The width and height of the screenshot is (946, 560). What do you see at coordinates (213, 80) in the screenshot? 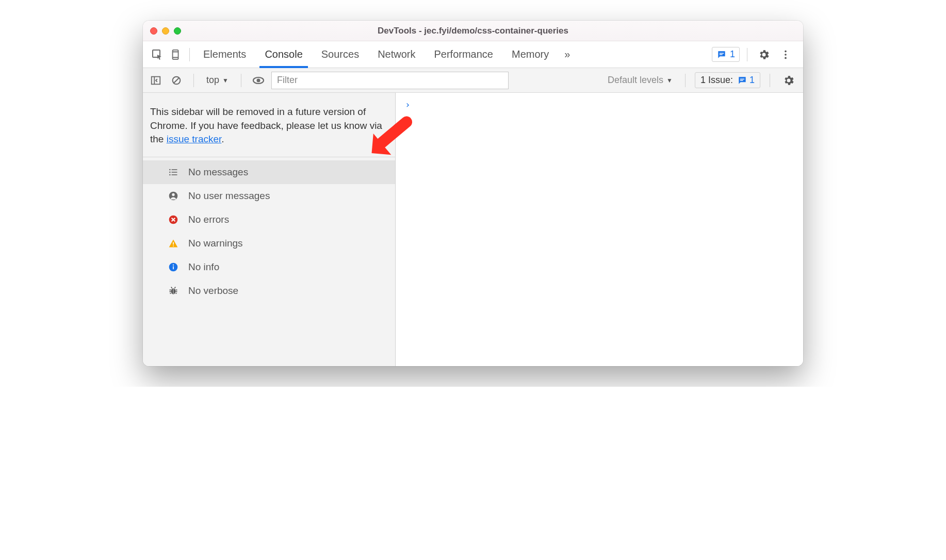
I see `context-label: top` at bounding box center [213, 80].